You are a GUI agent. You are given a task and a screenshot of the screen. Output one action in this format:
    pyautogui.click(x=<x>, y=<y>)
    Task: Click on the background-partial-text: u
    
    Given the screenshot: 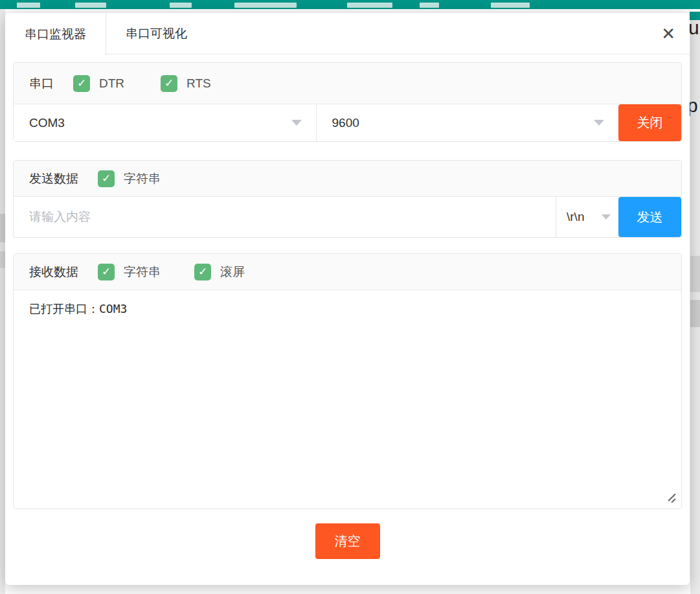 What is the action you would take?
    pyautogui.click(x=694, y=28)
    